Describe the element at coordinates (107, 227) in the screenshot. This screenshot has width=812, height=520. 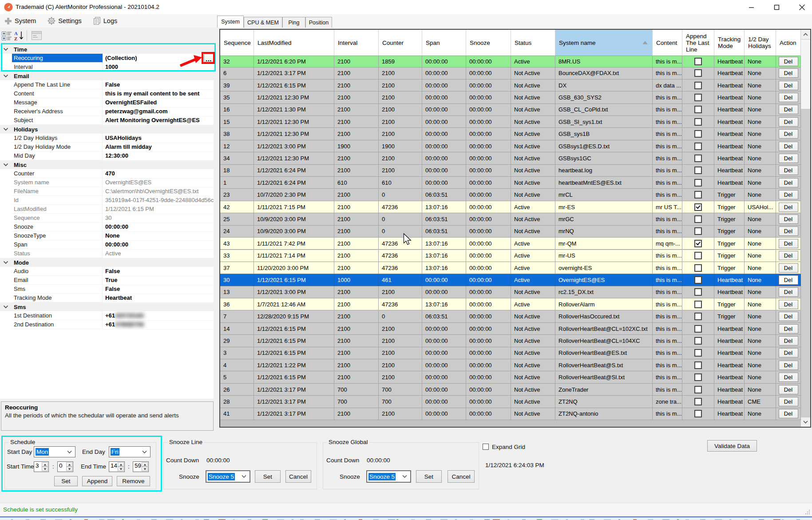
I see `property-item-snooze: Snooze00:00:00` at that location.